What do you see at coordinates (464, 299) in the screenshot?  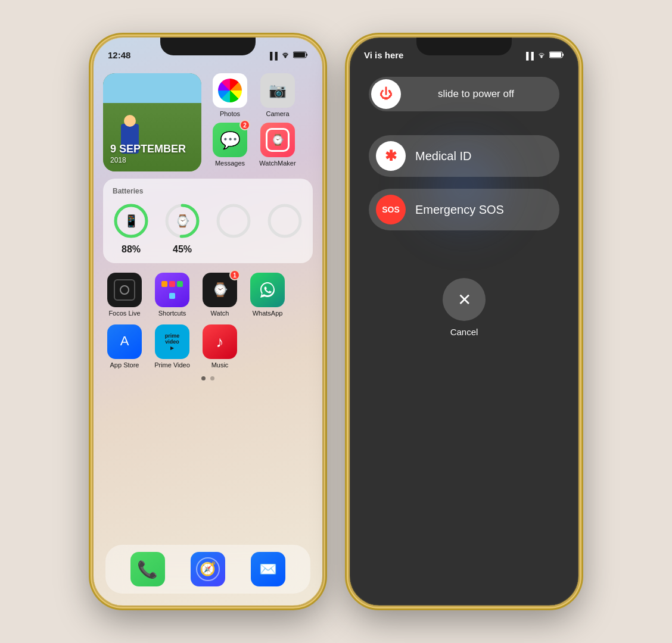 I see `cancel-button: ✕` at bounding box center [464, 299].